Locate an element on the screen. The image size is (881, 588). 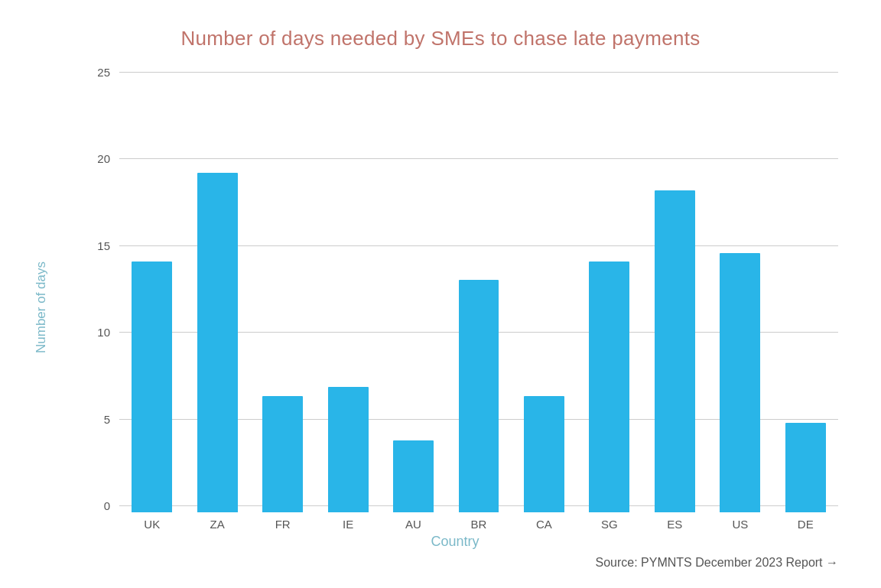
x-tick-label: AU is located at coordinates (413, 521).